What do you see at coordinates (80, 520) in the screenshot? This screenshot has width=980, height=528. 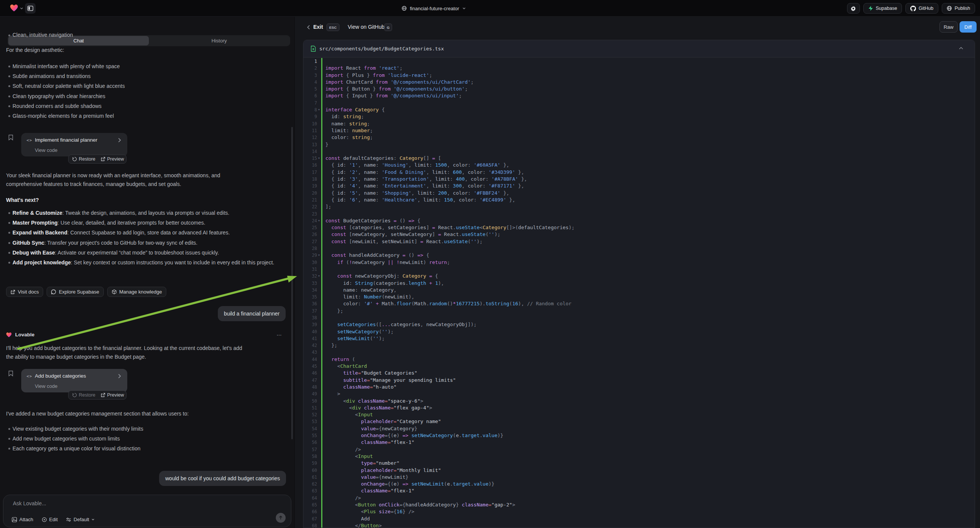 I see `mode-selector: Default` at bounding box center [80, 520].